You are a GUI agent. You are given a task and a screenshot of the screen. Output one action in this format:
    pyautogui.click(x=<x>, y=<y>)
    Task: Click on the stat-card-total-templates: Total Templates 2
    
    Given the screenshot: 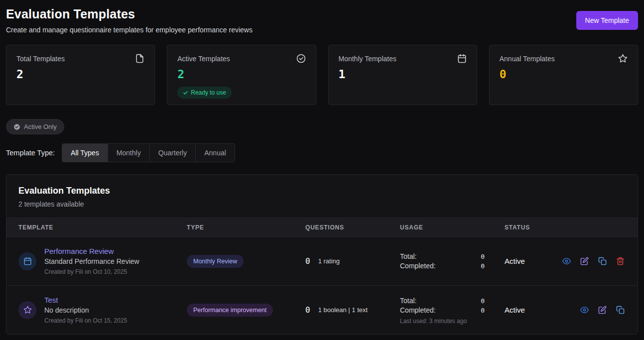 What is the action you would take?
    pyautogui.click(x=81, y=75)
    